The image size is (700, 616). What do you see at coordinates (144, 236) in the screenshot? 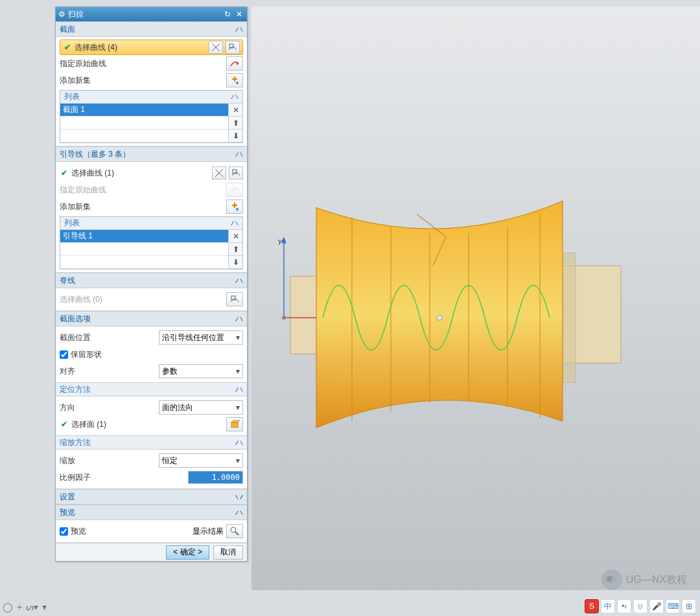
I see `list-item: 引导线 1` at bounding box center [144, 236].